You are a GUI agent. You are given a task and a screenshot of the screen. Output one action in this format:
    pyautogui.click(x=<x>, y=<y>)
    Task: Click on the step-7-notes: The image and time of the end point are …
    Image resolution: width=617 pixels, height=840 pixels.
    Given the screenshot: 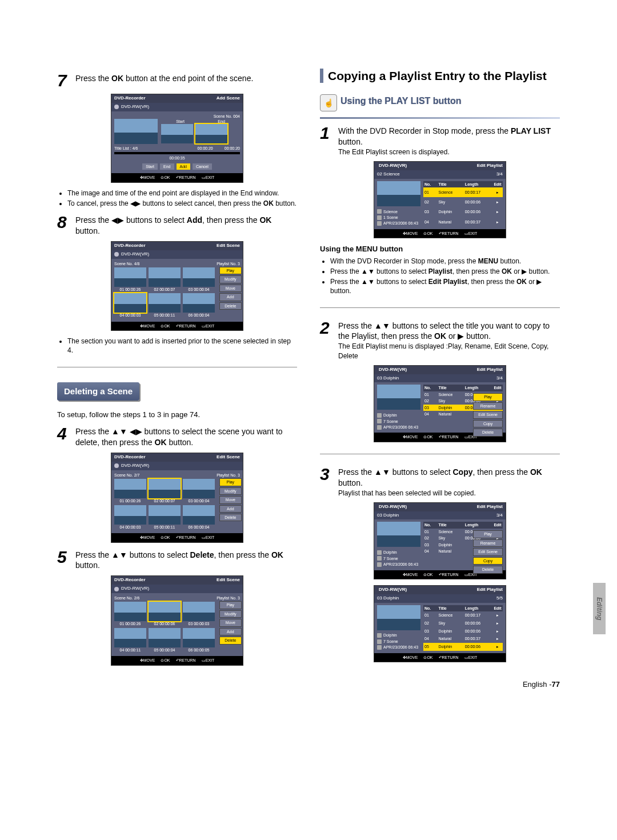 What is the action you would take?
    pyautogui.click(x=182, y=198)
    